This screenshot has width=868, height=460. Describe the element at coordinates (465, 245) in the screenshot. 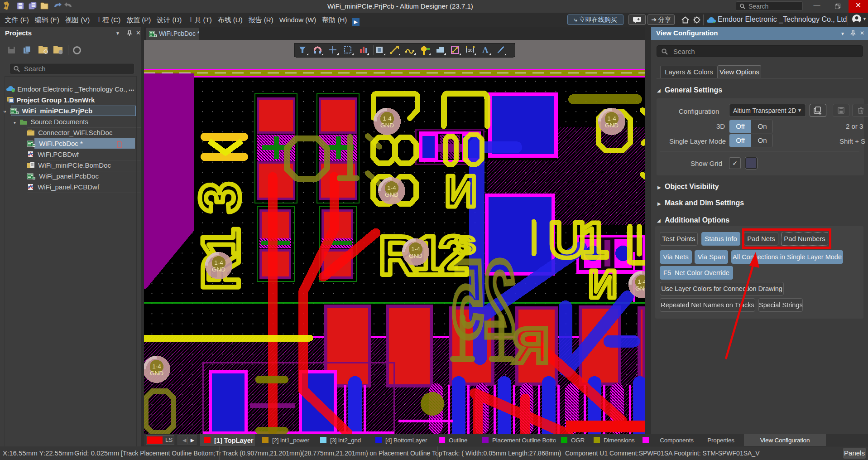

I see `svg-text: S` at that location.